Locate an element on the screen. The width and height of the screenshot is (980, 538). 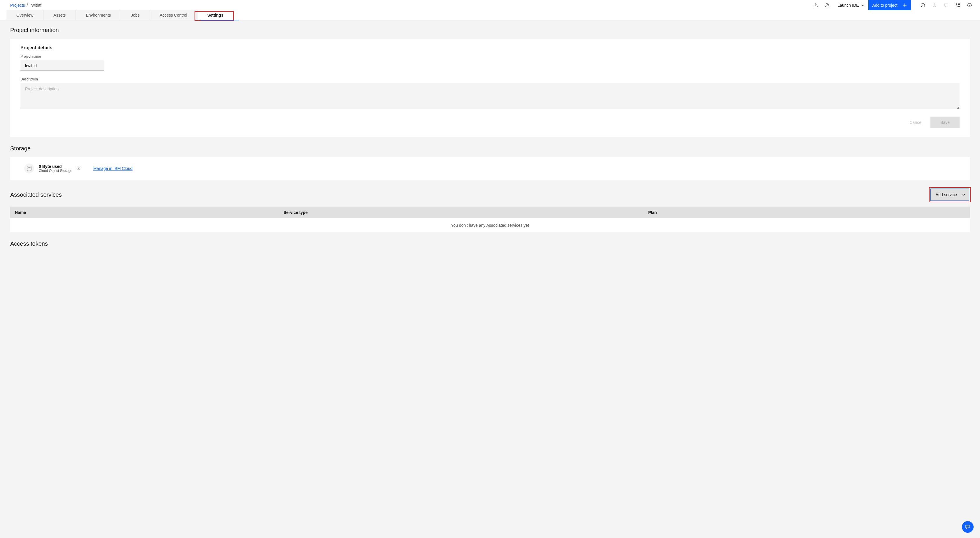
associated-services-title: Associated services is located at coordinates (36, 195).